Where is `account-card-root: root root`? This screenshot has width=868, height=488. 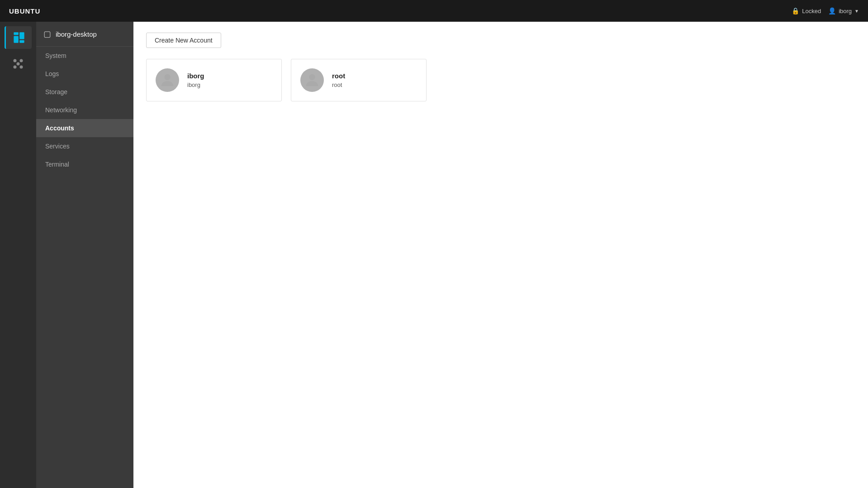
account-card-root: root root is located at coordinates (359, 80).